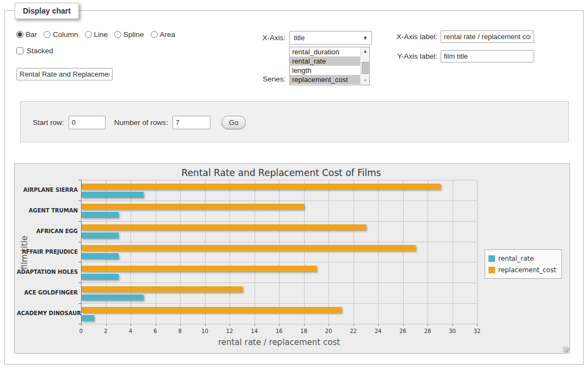 This screenshot has width=588, height=370. Describe the element at coordinates (87, 123) in the screenshot. I see `start-row-input` at that location.